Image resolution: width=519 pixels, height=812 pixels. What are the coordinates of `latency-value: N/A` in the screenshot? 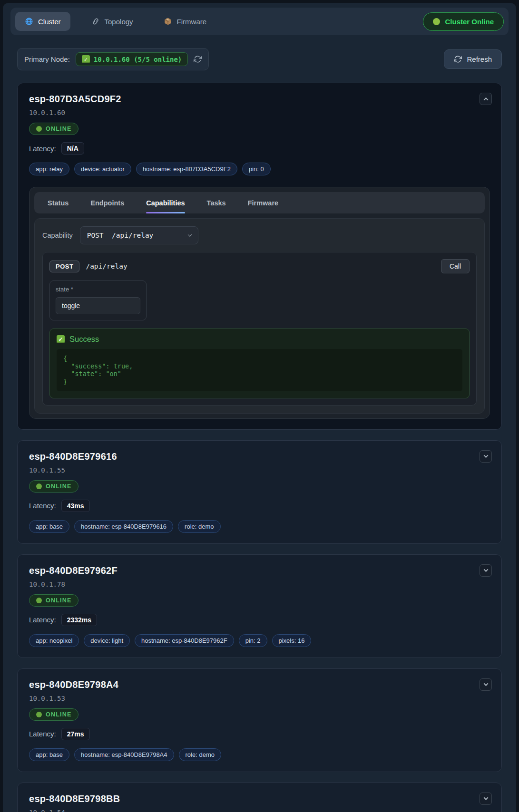 It's located at (73, 148).